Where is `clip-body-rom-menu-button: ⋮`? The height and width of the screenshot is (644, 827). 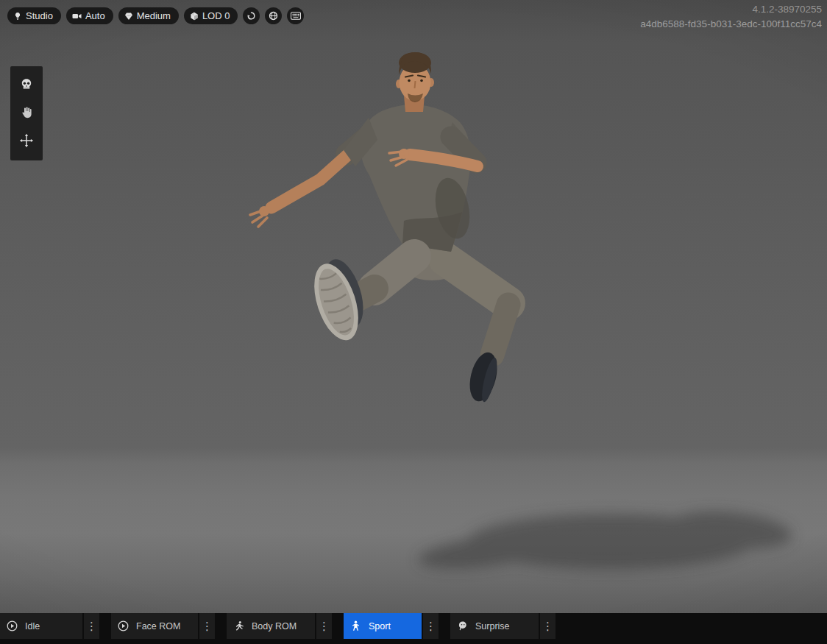 clip-body-rom-menu-button: ⋮ is located at coordinates (324, 626).